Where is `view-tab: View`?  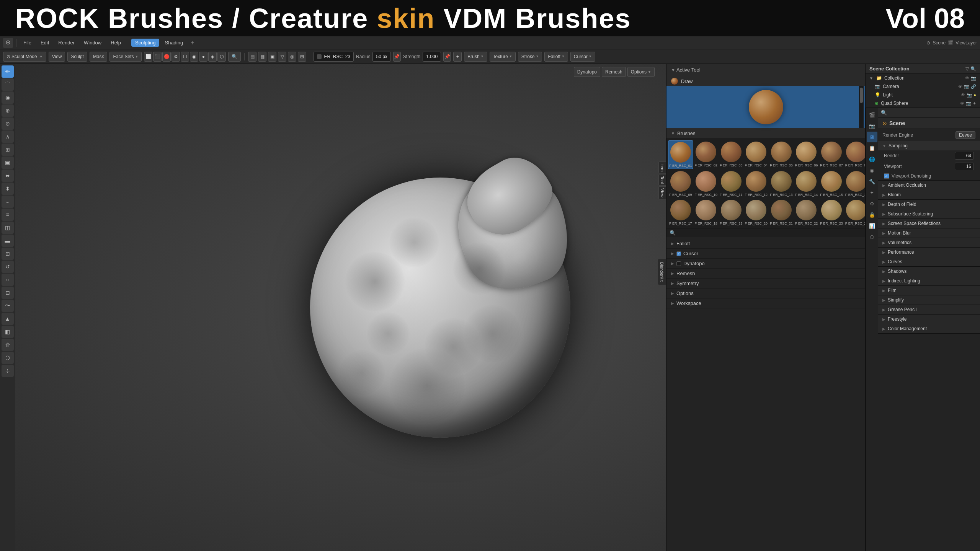
view-tab: View is located at coordinates (662, 193).